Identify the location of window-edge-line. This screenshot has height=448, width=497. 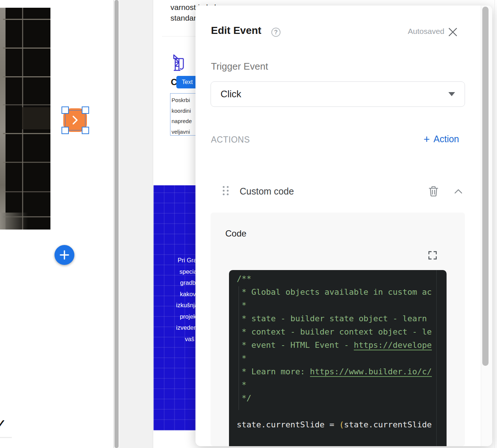
(495, 224).